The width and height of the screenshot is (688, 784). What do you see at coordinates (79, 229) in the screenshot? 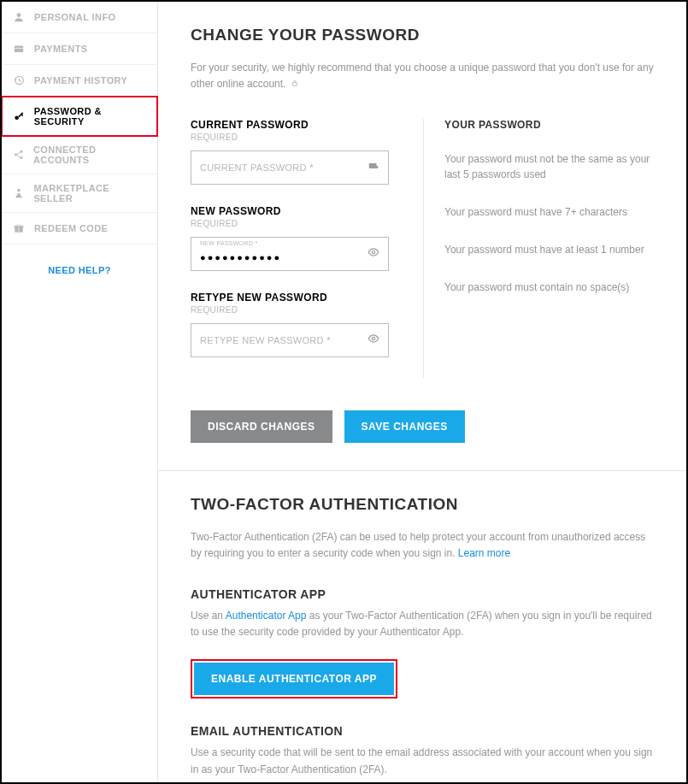
I see `sidebar-item-redeem-code: REDEEM CODE` at bounding box center [79, 229].